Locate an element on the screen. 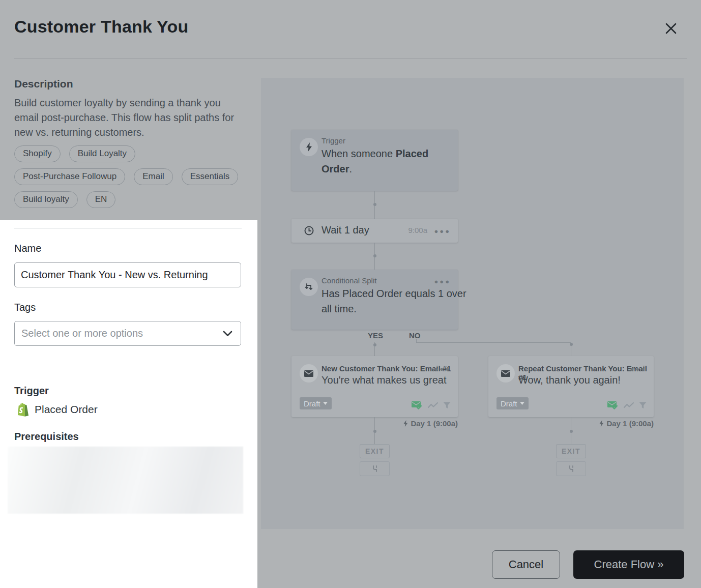 This screenshot has height=588, width=701. node-type-label: Trigger is located at coordinates (334, 140).